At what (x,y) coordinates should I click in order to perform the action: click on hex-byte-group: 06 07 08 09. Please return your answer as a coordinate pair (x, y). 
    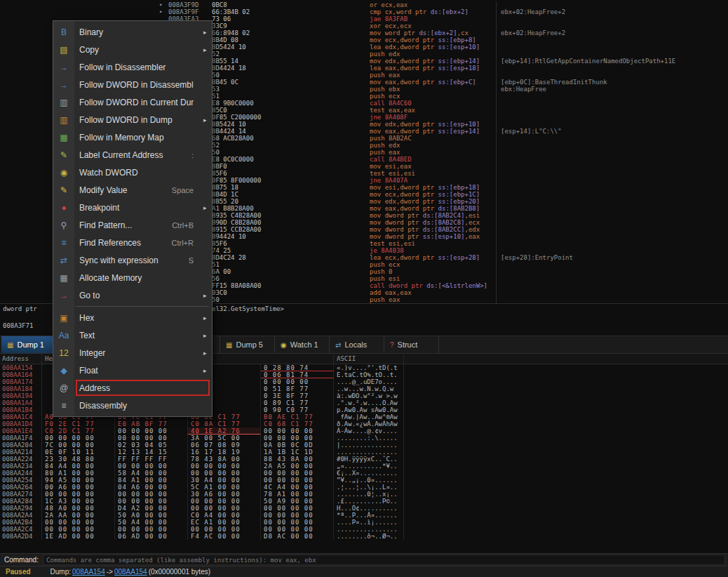
    Looking at the image, I should click on (224, 445).